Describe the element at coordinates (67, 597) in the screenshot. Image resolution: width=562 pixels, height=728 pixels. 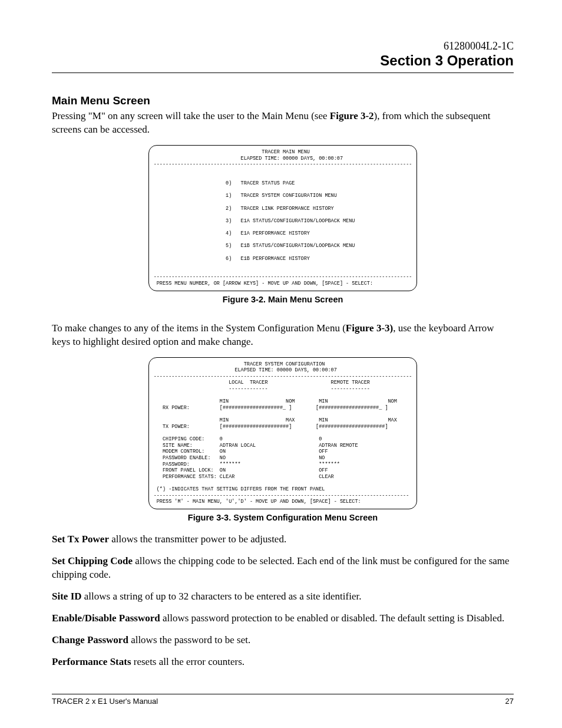
I see `label-site-id: Site ID` at that location.